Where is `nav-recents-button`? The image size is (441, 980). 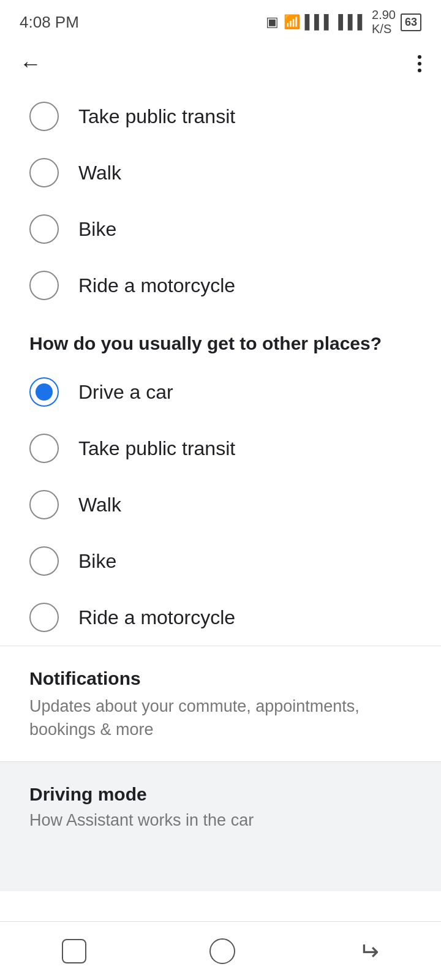 nav-recents-button is located at coordinates (74, 951).